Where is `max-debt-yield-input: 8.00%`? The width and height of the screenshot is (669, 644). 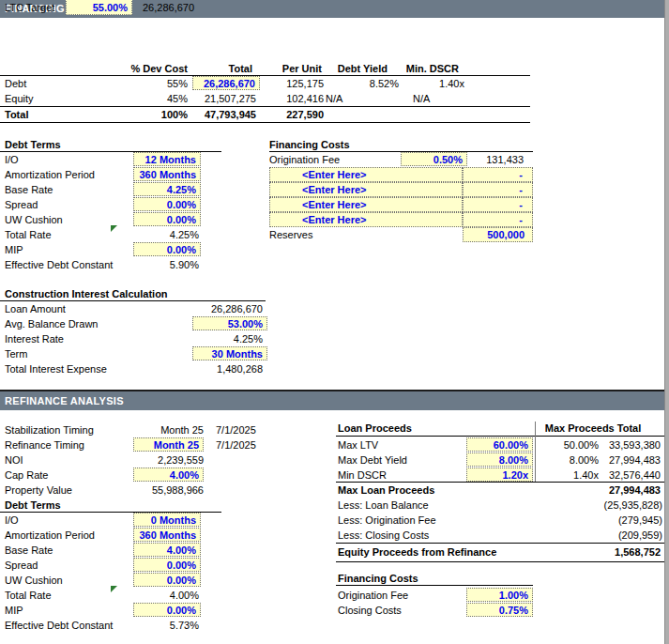 max-debt-yield-input: 8.00% is located at coordinates (499, 460).